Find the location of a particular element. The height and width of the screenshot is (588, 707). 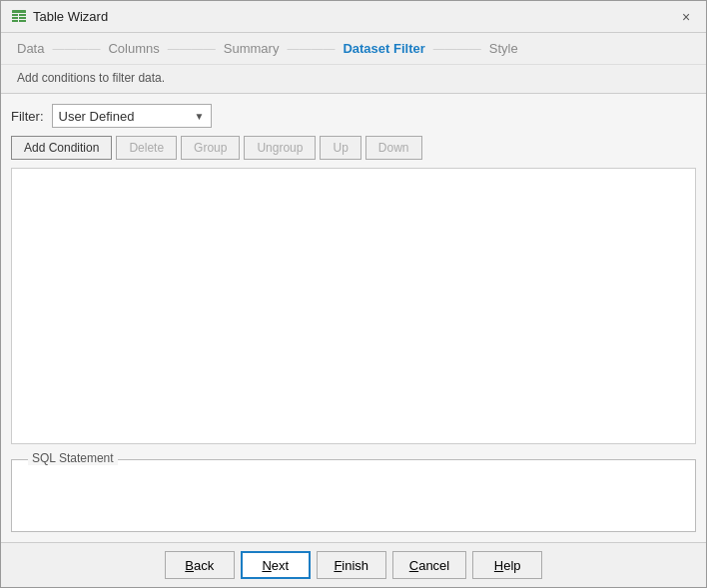

close-button: × is located at coordinates (686, 17).